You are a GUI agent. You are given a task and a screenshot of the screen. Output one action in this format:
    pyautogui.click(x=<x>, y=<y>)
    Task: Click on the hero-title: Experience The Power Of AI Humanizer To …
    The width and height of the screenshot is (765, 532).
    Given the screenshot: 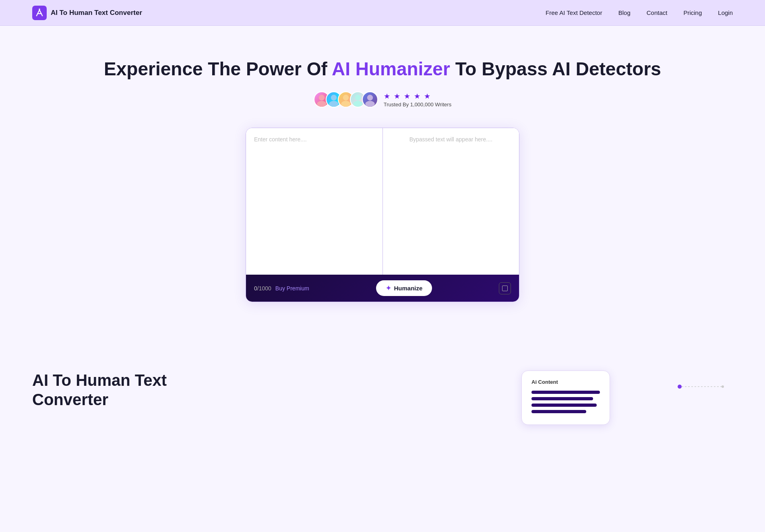 What is the action you would take?
    pyautogui.click(x=382, y=69)
    